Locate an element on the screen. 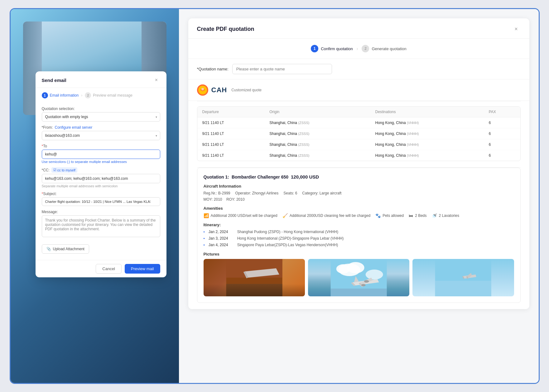 The width and height of the screenshot is (549, 392). cc-input is located at coordinates (101, 179).